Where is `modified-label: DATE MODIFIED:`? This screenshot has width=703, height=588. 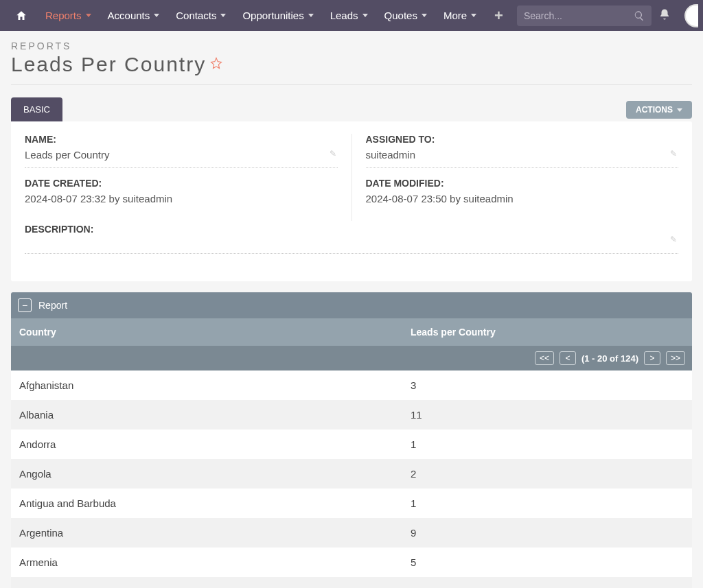
modified-label: DATE MODIFIED: is located at coordinates (522, 183).